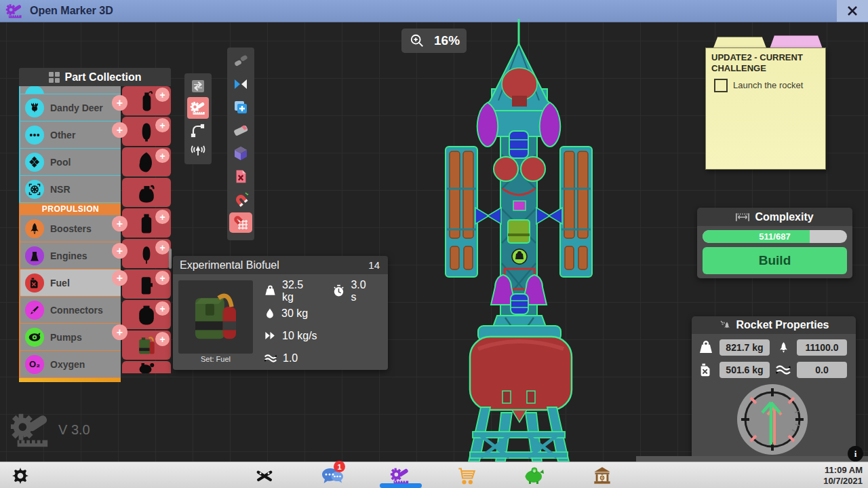 The height and width of the screenshot is (488, 868). What do you see at coordinates (70, 380) in the screenshot?
I see `list-footer-bar` at bounding box center [70, 380].